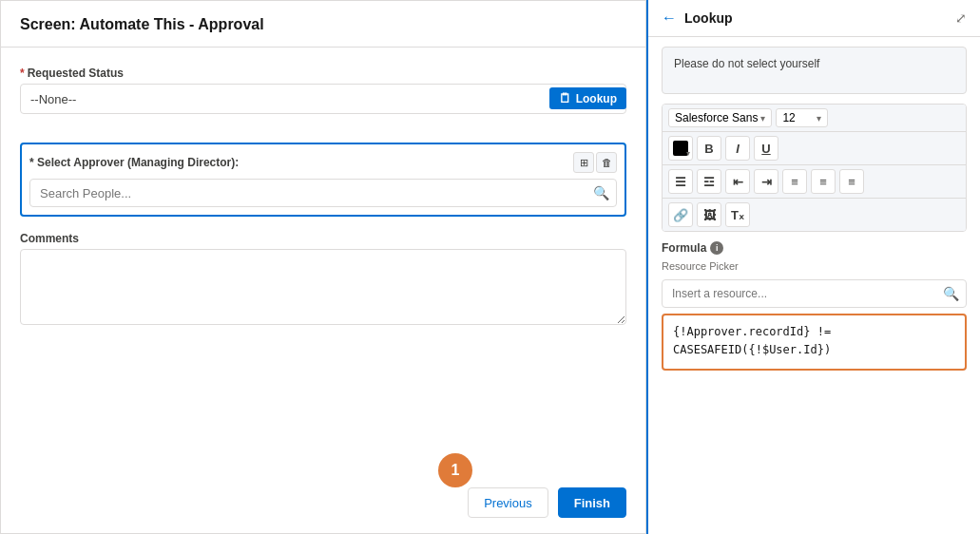 The width and height of the screenshot is (980, 534). What do you see at coordinates (709, 18) in the screenshot?
I see `right-panel-title: Lookup` at bounding box center [709, 18].